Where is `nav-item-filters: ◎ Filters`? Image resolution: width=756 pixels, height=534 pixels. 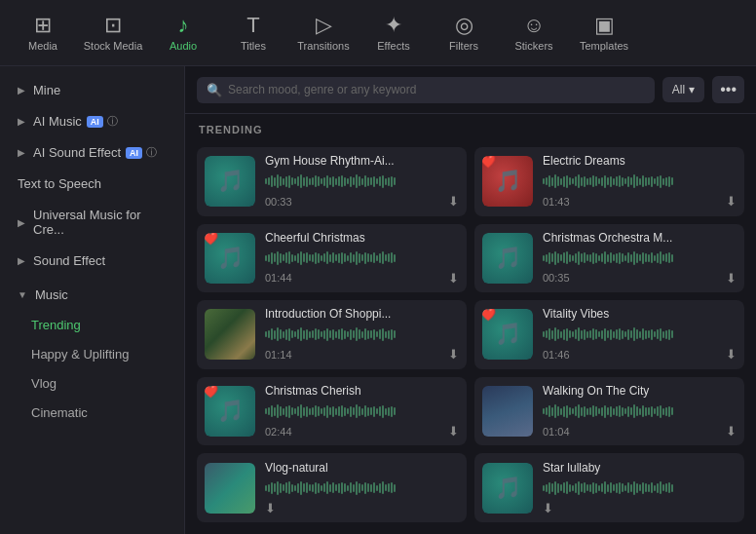
nav-item-filters: ◎ Filters is located at coordinates (464, 33).